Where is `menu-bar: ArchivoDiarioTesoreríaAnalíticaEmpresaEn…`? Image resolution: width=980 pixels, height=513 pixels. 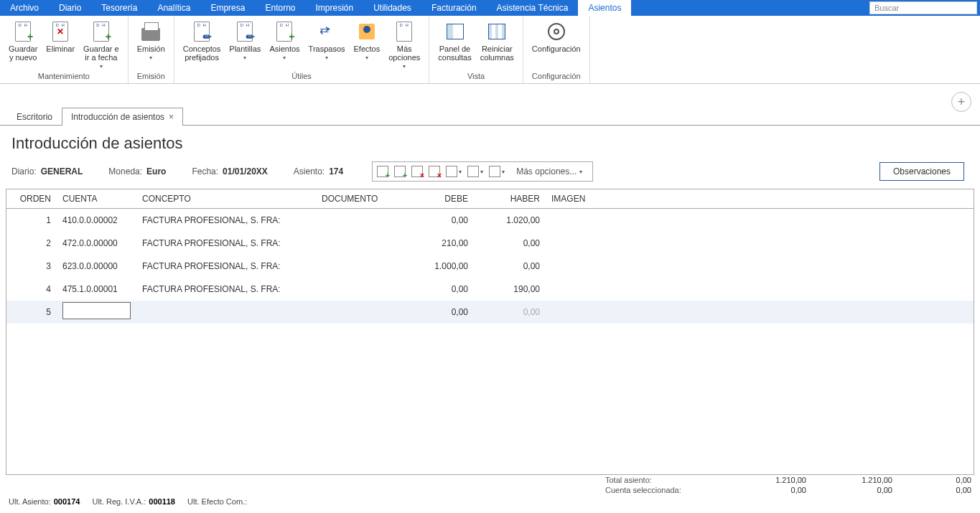
menu-bar: ArchivoDiarioTesoreríaAnalíticaEmpresaEn… is located at coordinates (490, 8).